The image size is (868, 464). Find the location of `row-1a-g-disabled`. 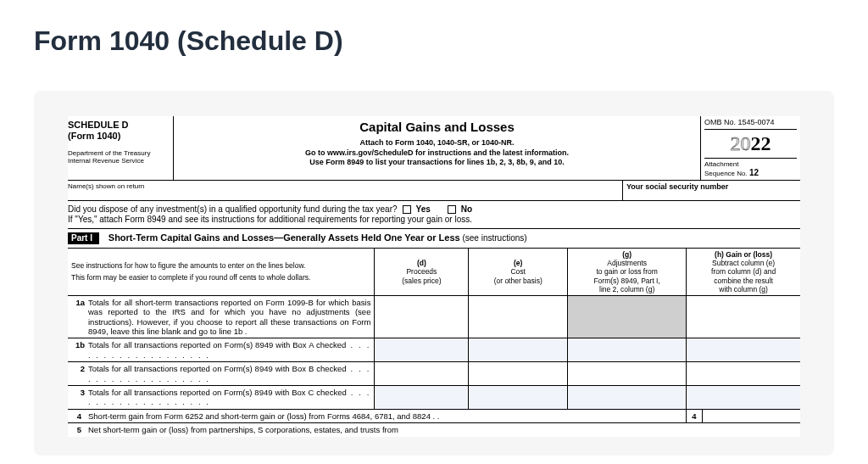

row-1a-g-disabled is located at coordinates (627, 317).